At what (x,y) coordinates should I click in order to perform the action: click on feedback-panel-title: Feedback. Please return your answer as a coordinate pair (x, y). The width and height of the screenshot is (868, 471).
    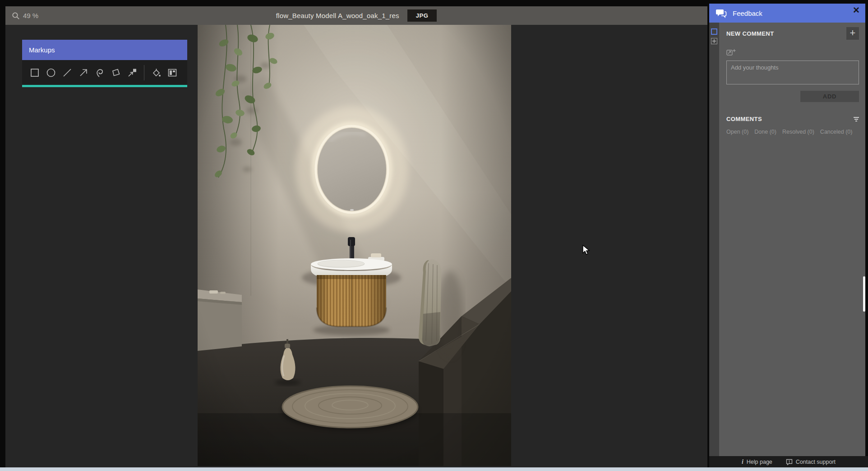
    Looking at the image, I should click on (793, 14).